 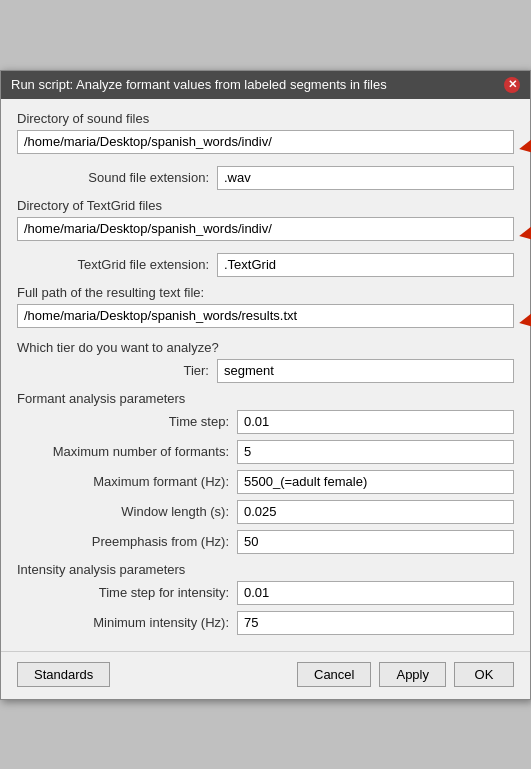 I want to click on intensity-step-input, so click(x=376, y=593).